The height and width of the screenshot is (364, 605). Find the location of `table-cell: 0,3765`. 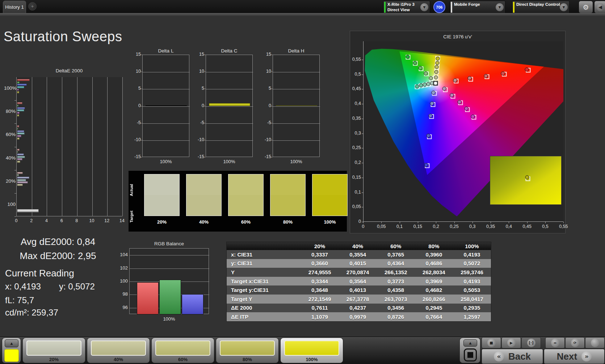

table-cell: 0,3765 is located at coordinates (396, 255).